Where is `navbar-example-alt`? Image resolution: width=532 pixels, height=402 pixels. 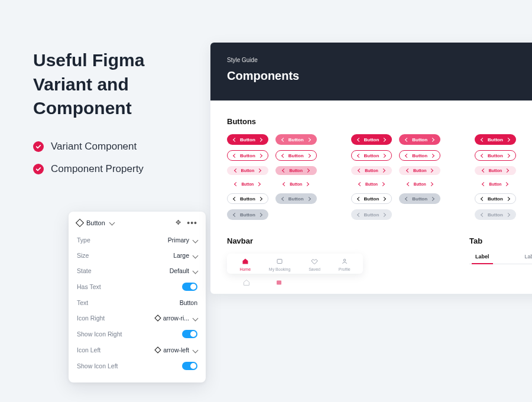
navbar-example-alt is located at coordinates (295, 283).